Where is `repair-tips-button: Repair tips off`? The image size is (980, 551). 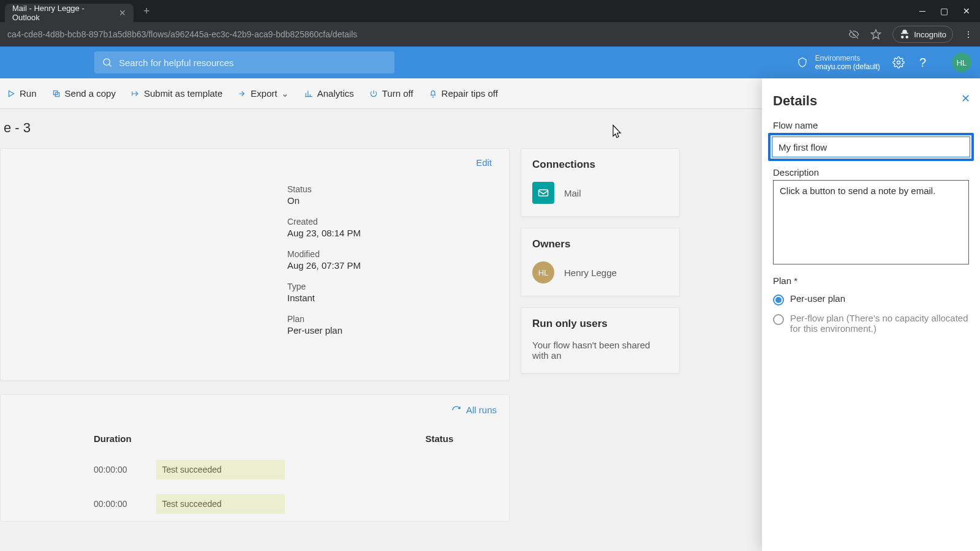
repair-tips-button: Repair tips off is located at coordinates (463, 93).